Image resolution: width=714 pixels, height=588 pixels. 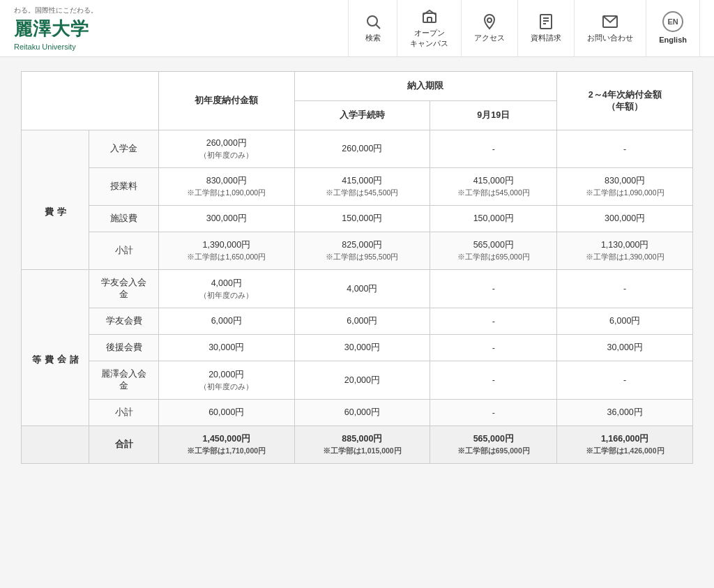 What do you see at coordinates (227, 219) in the screenshot?
I see `value-cell: 300,000円` at bounding box center [227, 219].